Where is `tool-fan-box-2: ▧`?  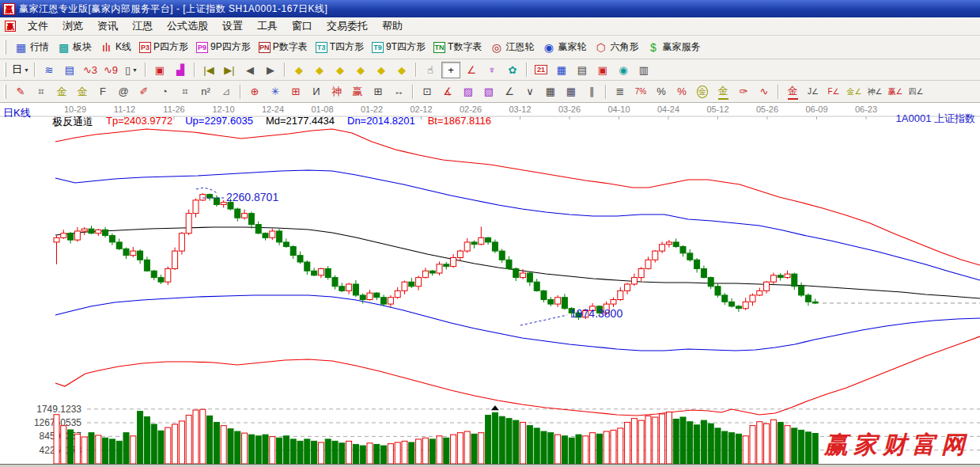 tool-fan-box-2: ▧ is located at coordinates (489, 92).